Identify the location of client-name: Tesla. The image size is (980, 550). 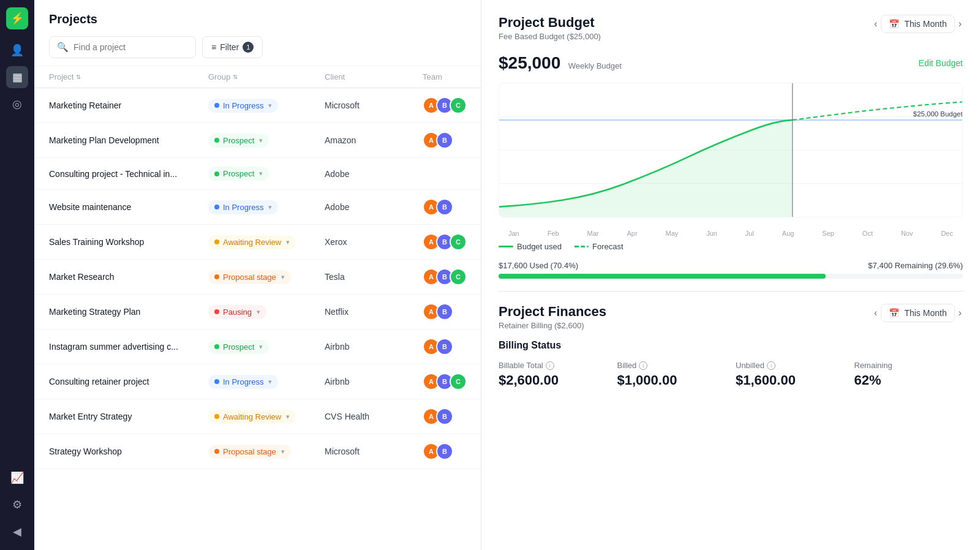
(374, 277).